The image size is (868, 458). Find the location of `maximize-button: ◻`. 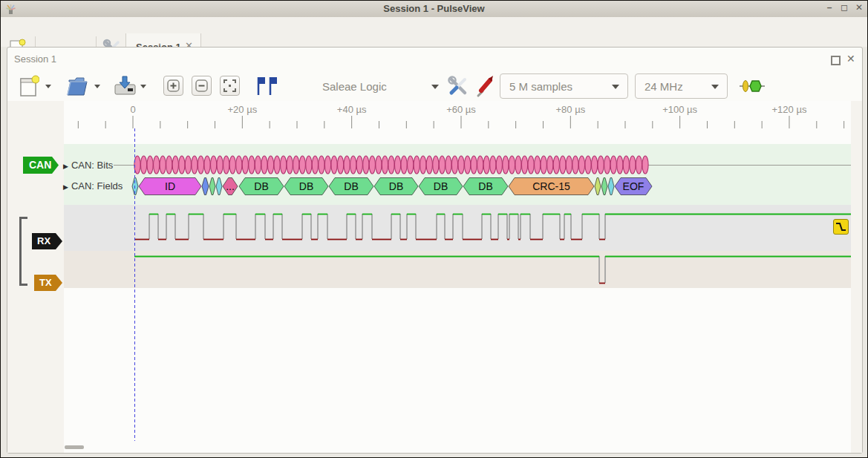

maximize-button: ◻ is located at coordinates (844, 7).